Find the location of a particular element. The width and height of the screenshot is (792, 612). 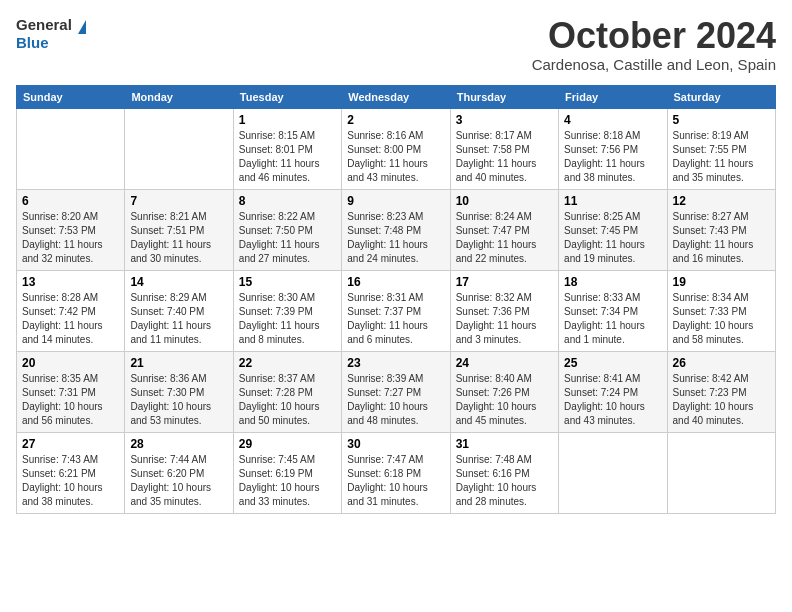

day-number: 20 is located at coordinates (70, 363).